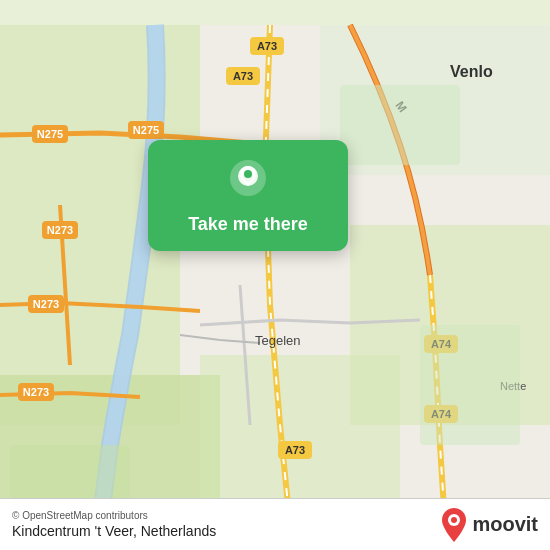  What do you see at coordinates (454, 525) in the screenshot?
I see `moovit-pin-icon` at bounding box center [454, 525].